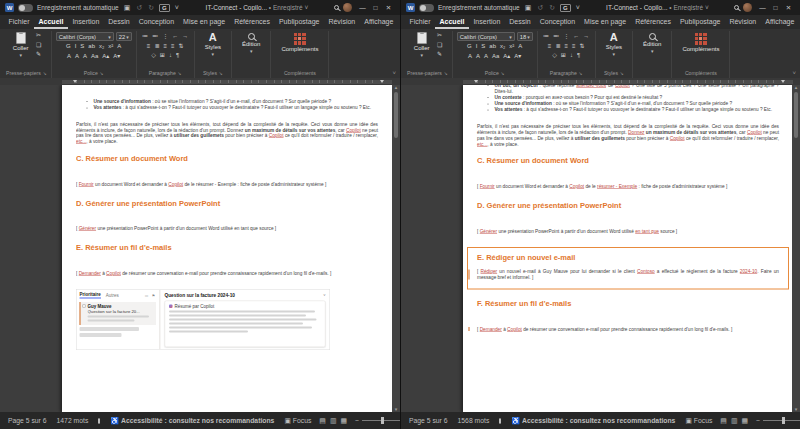 This screenshot has width=800, height=429. Describe the element at coordinates (528, 8) in the screenshot. I see `save-icon: ▣` at that location.